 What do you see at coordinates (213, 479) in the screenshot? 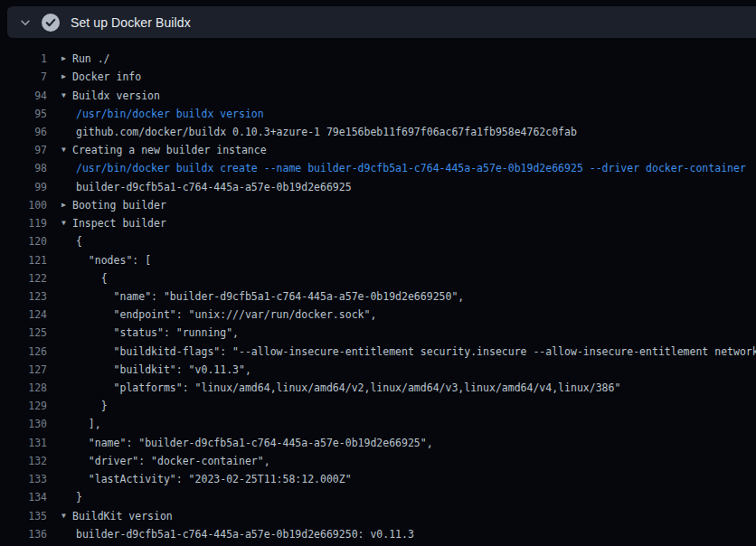
I see `log-output-text: "lastActivity": "2023-02-25T11:58:12.000…` at bounding box center [213, 479].